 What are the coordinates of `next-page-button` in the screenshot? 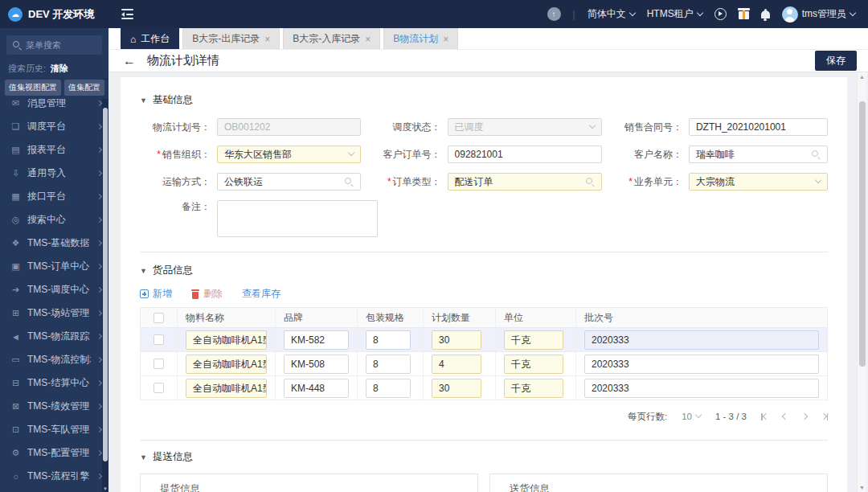 It's located at (805, 416).